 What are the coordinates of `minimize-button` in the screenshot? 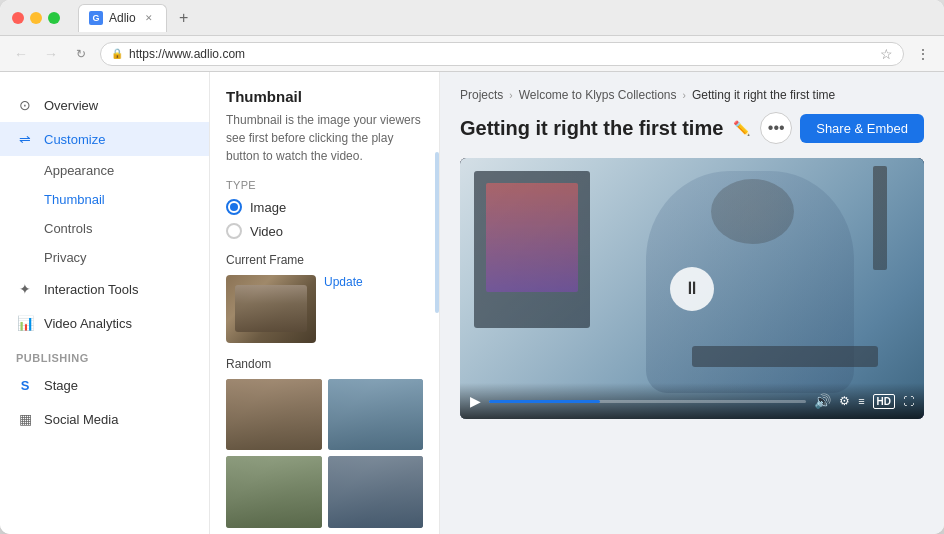 It's located at (36, 18).